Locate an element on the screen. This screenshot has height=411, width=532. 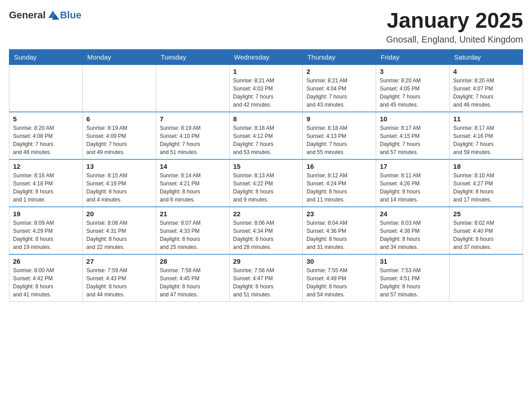
day-info: Sunrise: 8:18 AMSunset: 4:13 PMDaylight:… is located at coordinates (339, 140).